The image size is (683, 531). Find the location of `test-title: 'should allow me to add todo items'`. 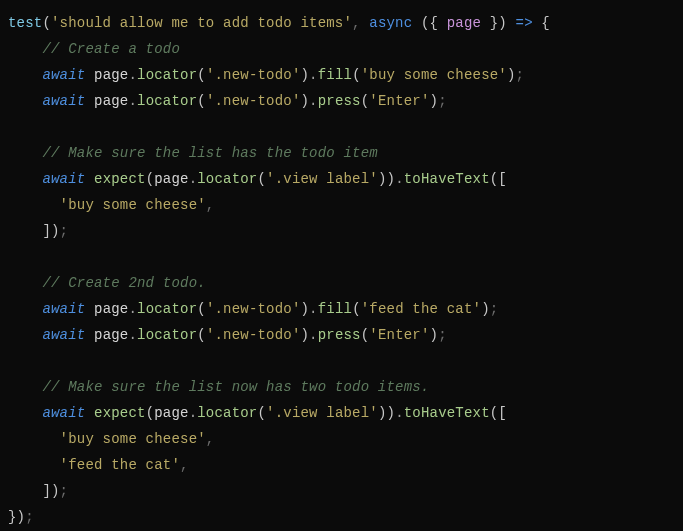

test-title: 'should allow me to add todo items' is located at coordinates (202, 23).